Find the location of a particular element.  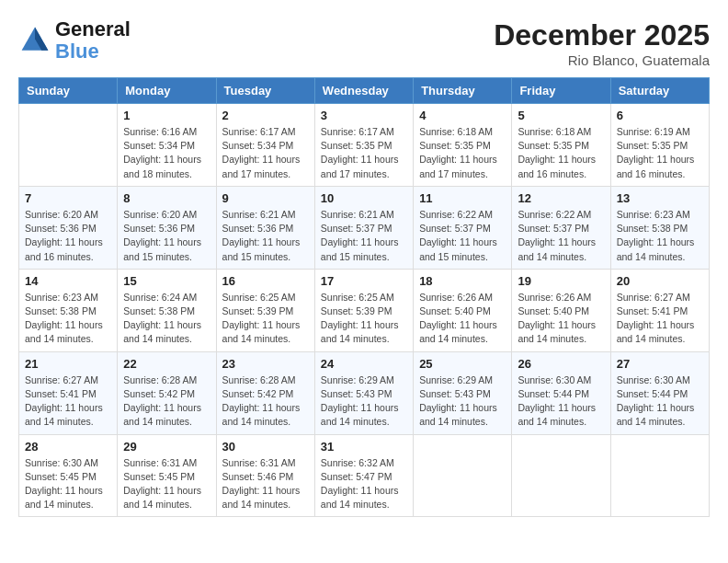

calendar-week-row: 14 Sunrise: 6:23 AM Sunset: 5:38 PM Dayl… is located at coordinates (364, 310).